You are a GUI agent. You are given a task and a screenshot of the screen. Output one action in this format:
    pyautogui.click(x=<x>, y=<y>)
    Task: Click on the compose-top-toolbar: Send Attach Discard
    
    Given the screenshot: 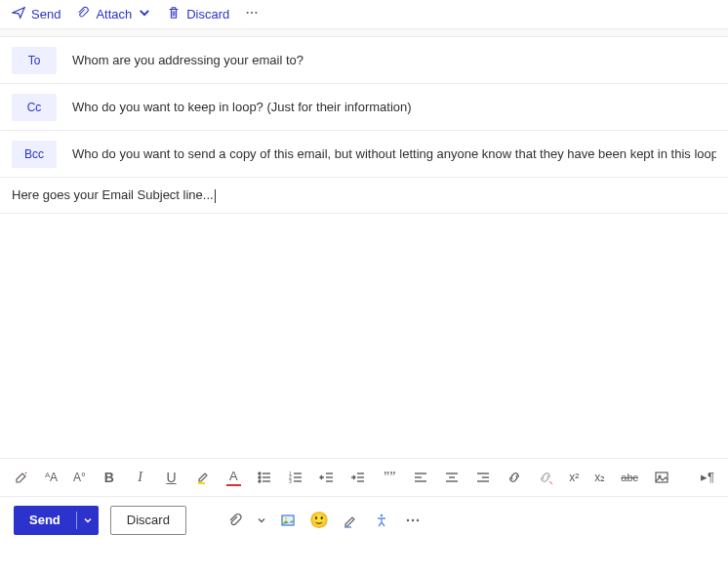 What is the action you would take?
    pyautogui.click(x=364, y=15)
    